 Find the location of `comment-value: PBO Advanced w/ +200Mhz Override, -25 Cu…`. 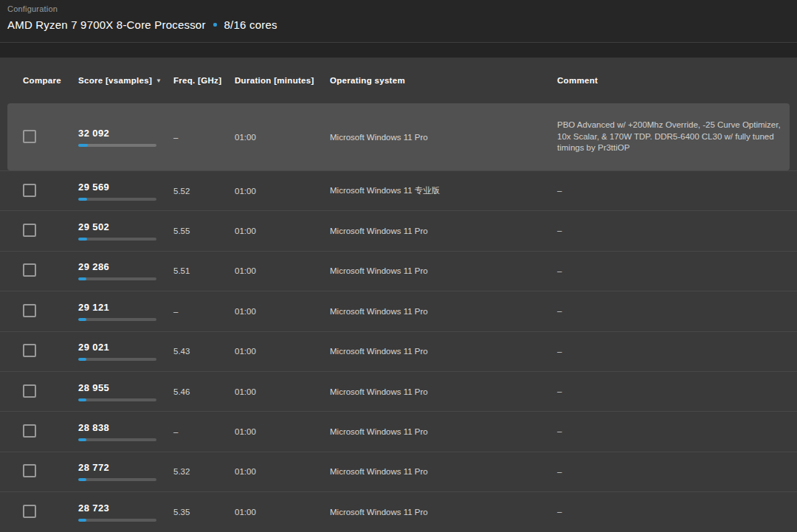

comment-value: PBO Advanced w/ +200Mhz Override, -25 Cu… is located at coordinates (673, 137).